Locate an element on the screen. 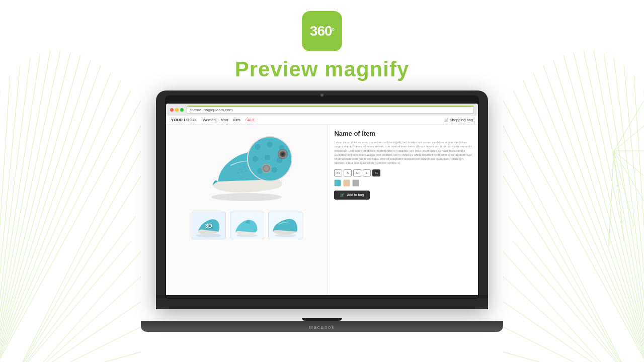 This screenshot has width=644, height=362. webcam-dot is located at coordinates (322, 95).